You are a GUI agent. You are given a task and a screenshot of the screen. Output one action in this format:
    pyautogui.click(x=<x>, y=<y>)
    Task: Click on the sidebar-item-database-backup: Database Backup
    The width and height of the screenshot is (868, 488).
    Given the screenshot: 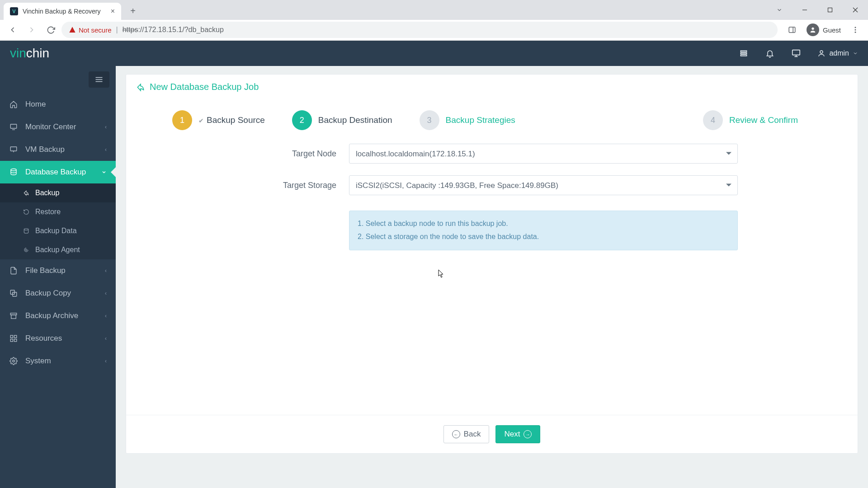 What is the action you would take?
    pyautogui.click(x=58, y=172)
    